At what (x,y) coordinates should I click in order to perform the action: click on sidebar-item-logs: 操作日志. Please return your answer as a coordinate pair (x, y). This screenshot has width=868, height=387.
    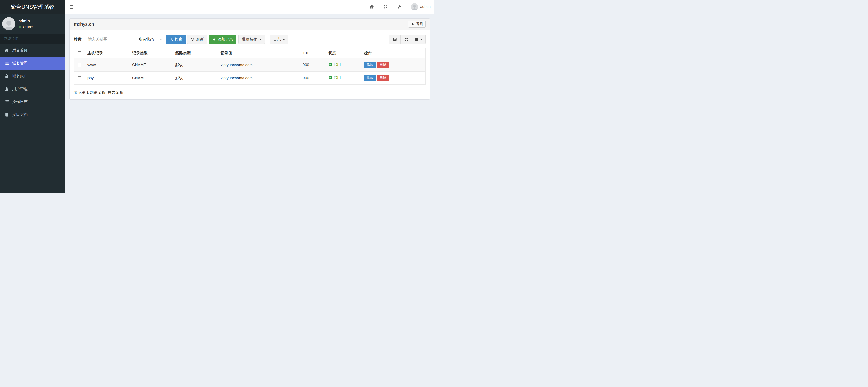
    Looking at the image, I should click on (32, 102).